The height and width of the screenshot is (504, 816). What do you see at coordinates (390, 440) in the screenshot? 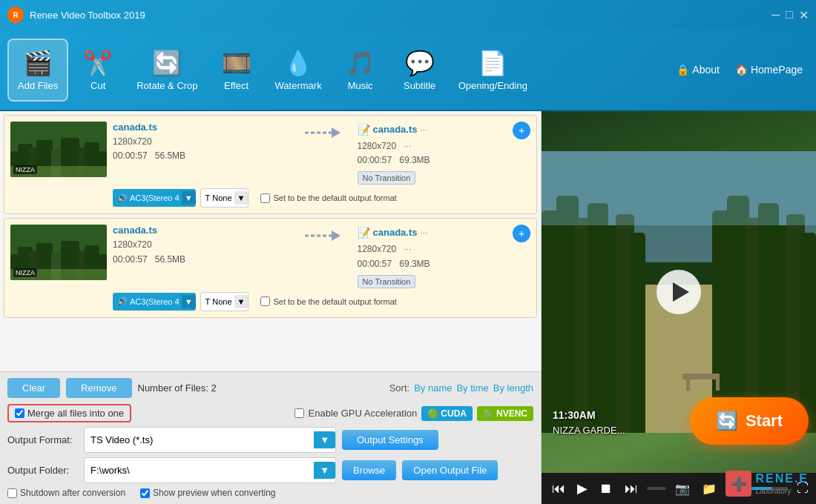
I see `output-settings-button: Output Settings` at bounding box center [390, 440].